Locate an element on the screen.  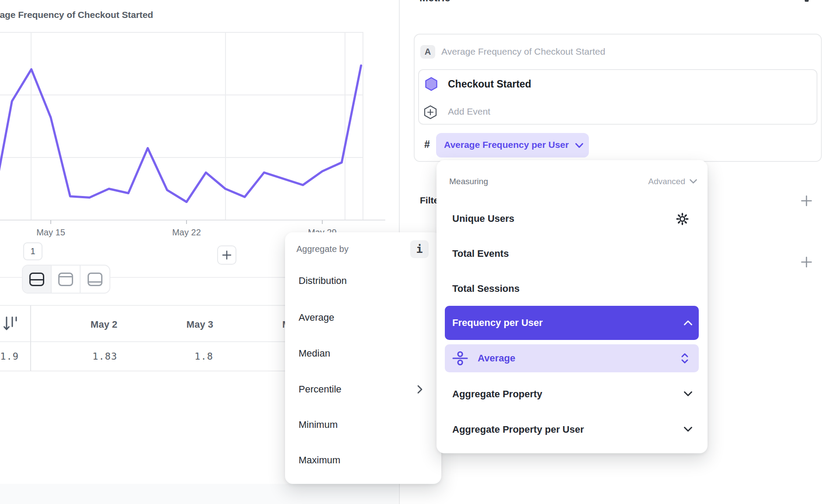
menu-item-median: Median is located at coordinates (314, 354).